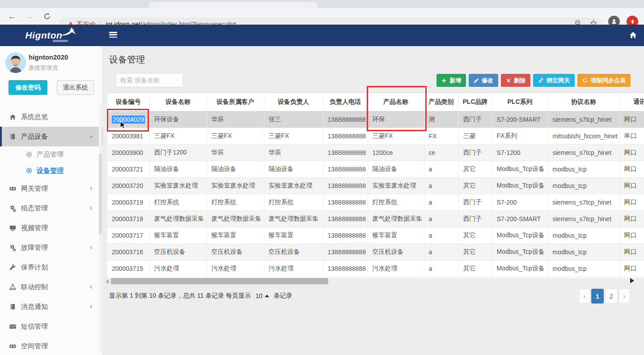 The image size is (644, 355). I want to click on cell-0-1: 环保设备, so click(178, 119).